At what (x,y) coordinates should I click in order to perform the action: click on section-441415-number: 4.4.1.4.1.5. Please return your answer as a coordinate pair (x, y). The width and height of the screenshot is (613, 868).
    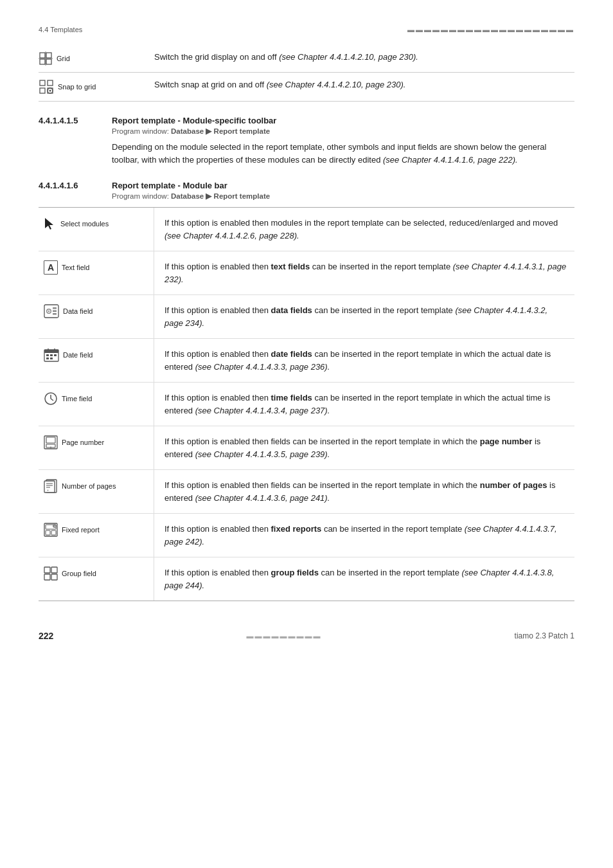
    Looking at the image, I should click on (67, 121).